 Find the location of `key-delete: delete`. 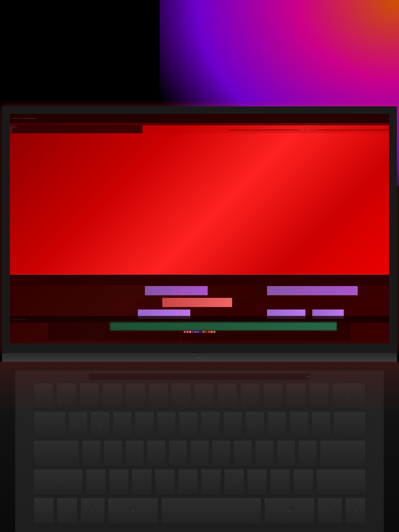

key-delete: delete is located at coordinates (349, 396).